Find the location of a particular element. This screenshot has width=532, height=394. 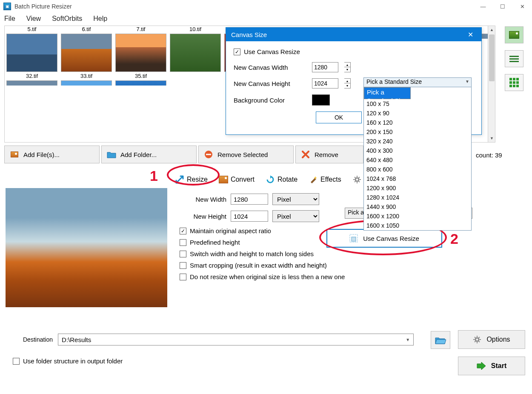

canvas-width-input is located at coordinates (325, 67).